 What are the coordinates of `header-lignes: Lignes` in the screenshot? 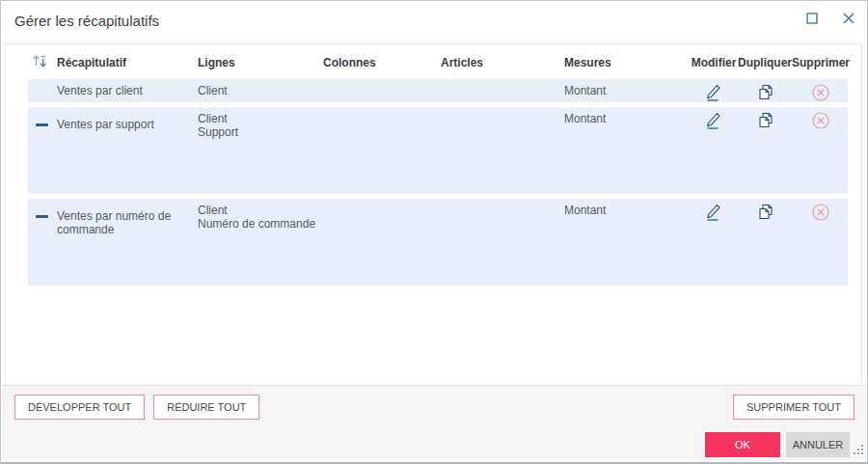 It's located at (260, 63).